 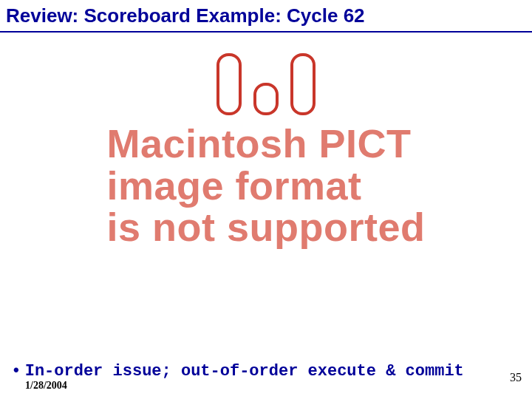 What do you see at coordinates (239, 371) in the screenshot?
I see `bullet-row: • In-order issue; out-of-order execute &…` at bounding box center [239, 371].